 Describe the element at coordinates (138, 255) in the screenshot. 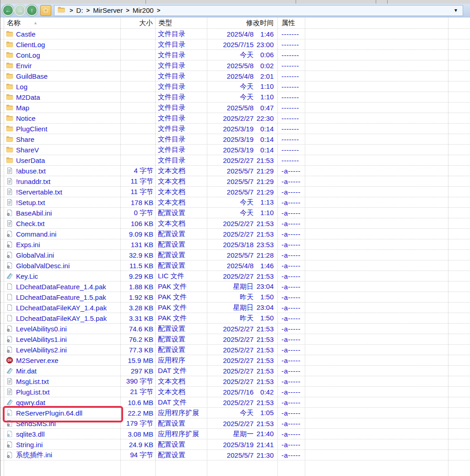

I see `file-size: 32.9 KB` at that location.